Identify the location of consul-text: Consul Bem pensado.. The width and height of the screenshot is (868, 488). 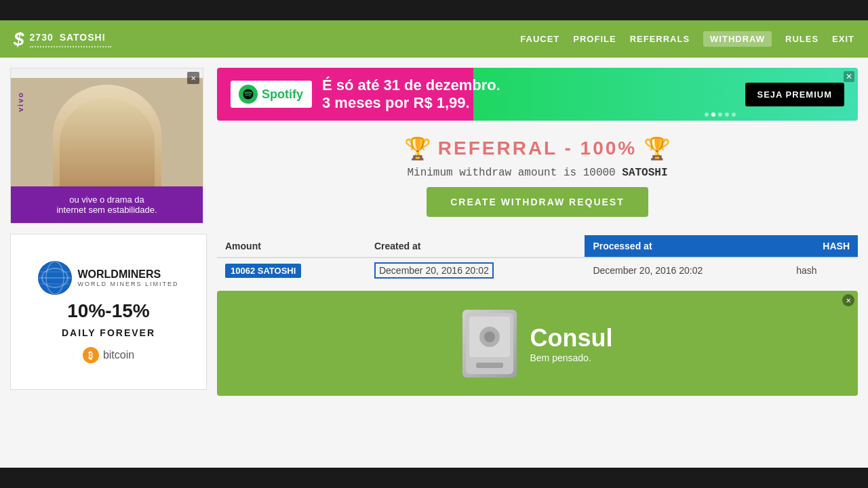
(572, 344).